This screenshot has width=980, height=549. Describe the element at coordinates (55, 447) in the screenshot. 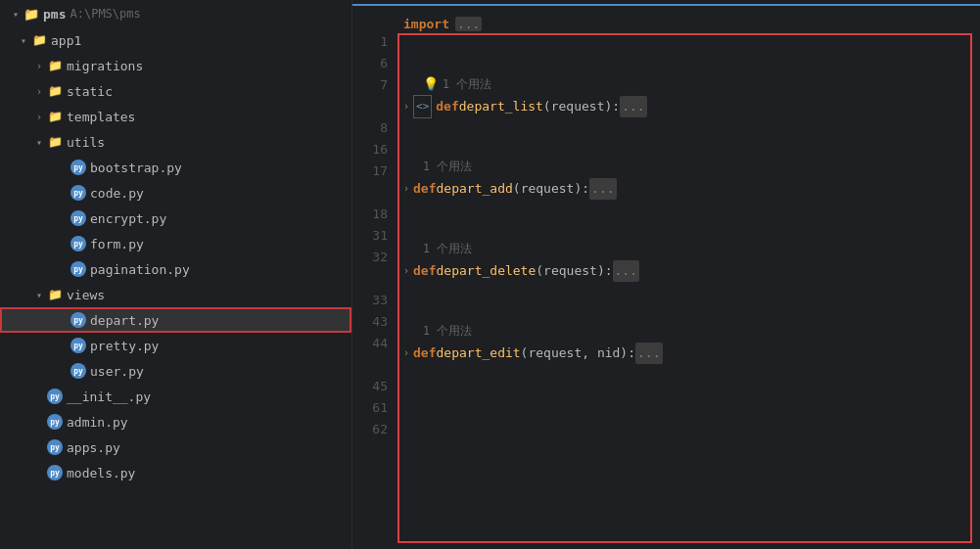

I see `py-icon-apps: py` at that location.